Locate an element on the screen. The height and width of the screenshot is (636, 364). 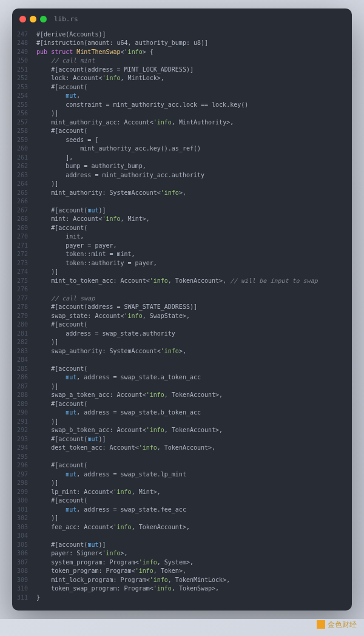
line-number: 269 is located at coordinates (22, 228).